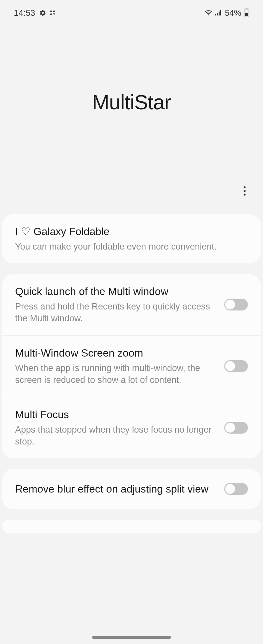 Image resolution: width=263 pixels, height=644 pixels. What do you see at coordinates (236, 489) in the screenshot?
I see `remove-blur-toggle` at bounding box center [236, 489].